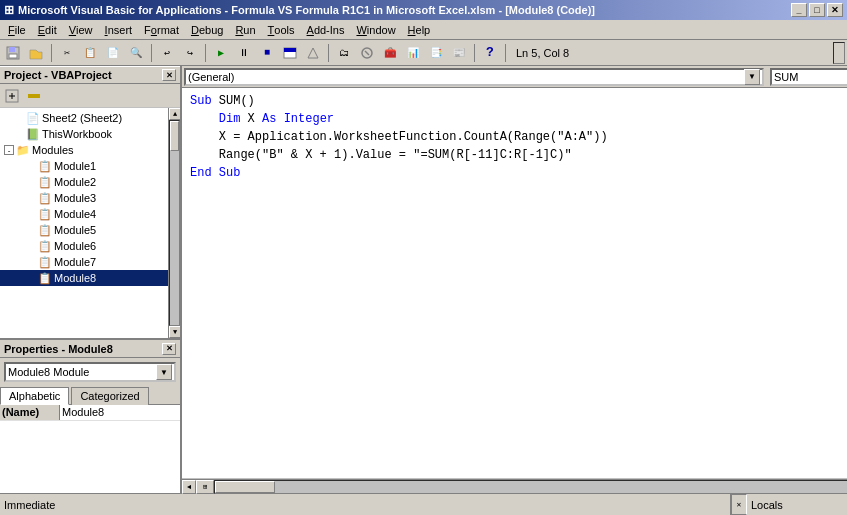  I want to click on hscroll-left-btn: ◄, so click(189, 487).